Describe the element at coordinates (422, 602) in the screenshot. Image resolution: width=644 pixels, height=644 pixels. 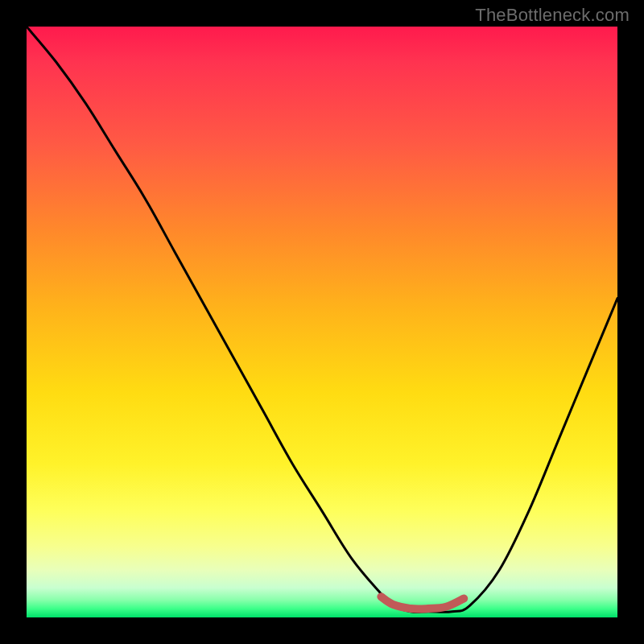
I see `optimal-zone-marker` at that location.